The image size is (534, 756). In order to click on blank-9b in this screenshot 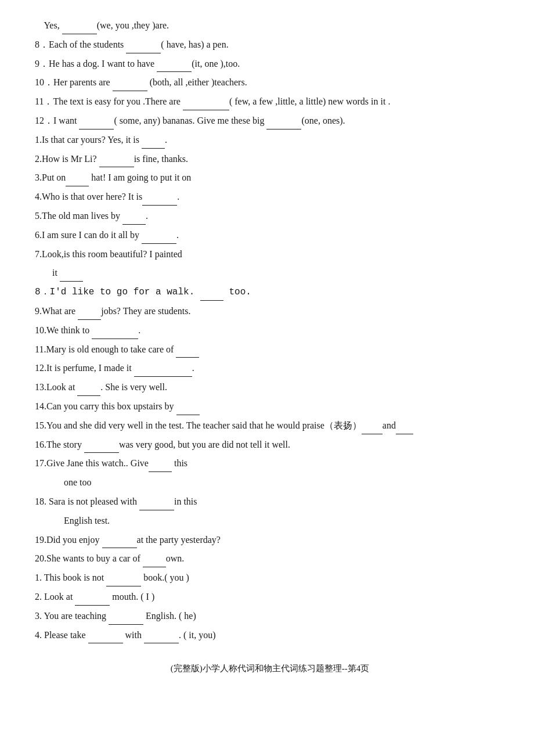, I will do `click(89, 315)`.